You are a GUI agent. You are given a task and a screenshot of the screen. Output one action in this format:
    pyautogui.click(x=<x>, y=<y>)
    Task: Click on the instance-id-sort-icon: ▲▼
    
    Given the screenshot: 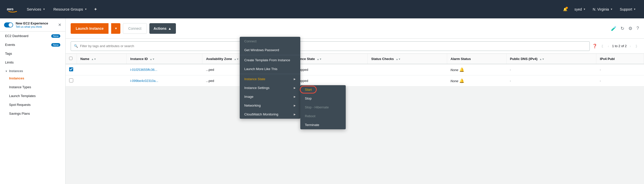 What is the action you would take?
    pyautogui.click(x=152, y=59)
    